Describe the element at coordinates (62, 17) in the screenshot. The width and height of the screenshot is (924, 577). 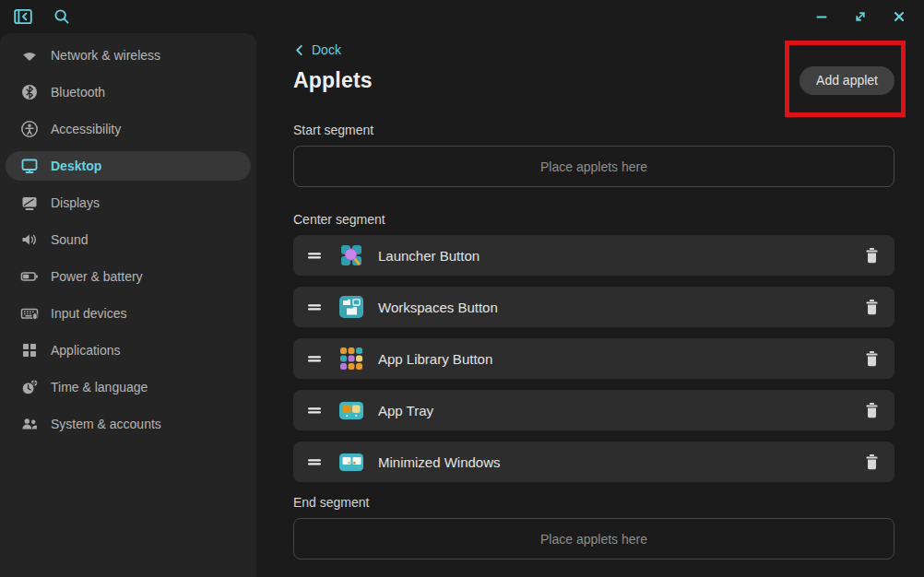
I see `search-icon` at that location.